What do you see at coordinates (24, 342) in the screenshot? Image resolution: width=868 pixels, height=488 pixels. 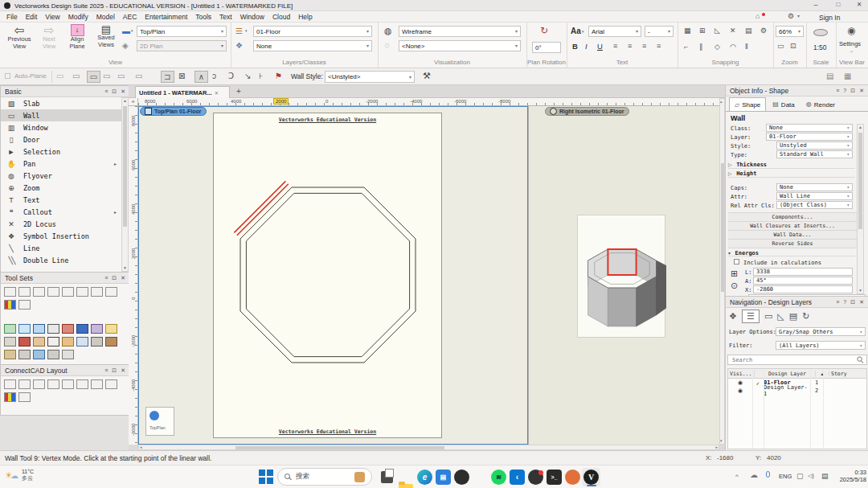 I see `toolset-theater-icon` at bounding box center [24, 342].